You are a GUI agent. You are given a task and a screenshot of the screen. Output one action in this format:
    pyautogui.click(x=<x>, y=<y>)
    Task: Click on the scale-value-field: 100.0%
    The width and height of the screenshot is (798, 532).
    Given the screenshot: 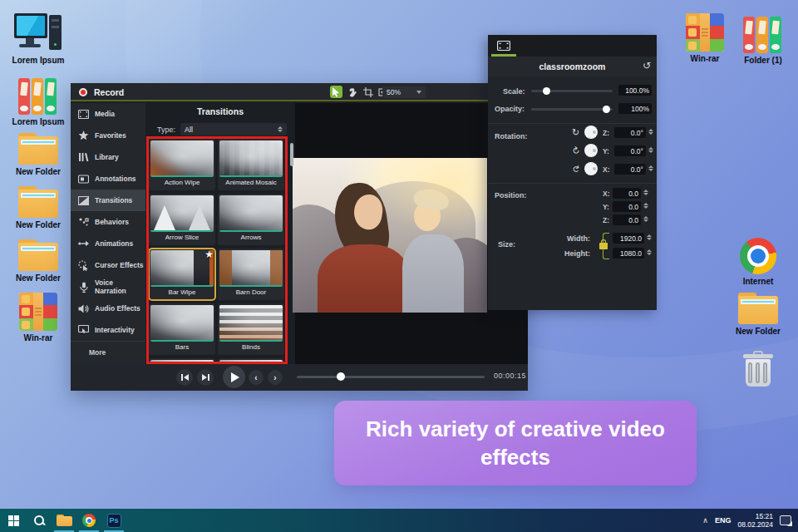 What is the action you would take?
    pyautogui.click(x=635, y=90)
    